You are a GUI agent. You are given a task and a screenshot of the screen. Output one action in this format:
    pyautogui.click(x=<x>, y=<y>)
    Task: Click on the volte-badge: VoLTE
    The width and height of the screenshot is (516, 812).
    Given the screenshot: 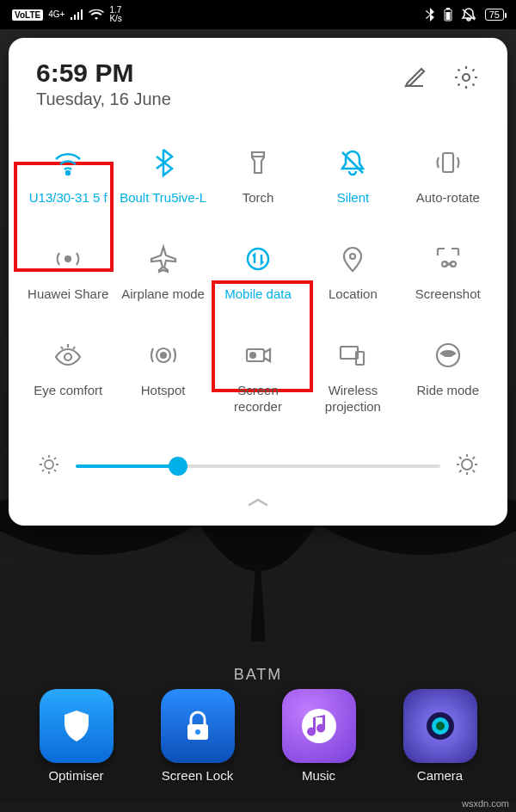 What is the action you would take?
    pyautogui.click(x=28, y=15)
    